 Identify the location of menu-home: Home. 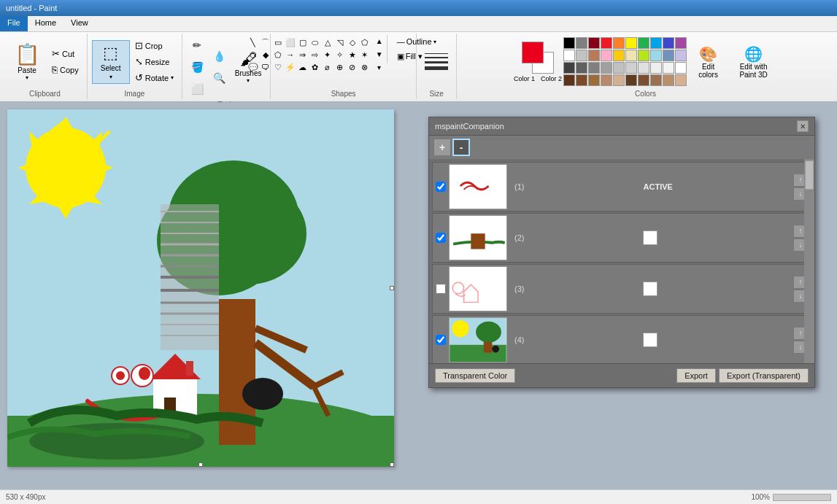
(45, 23).